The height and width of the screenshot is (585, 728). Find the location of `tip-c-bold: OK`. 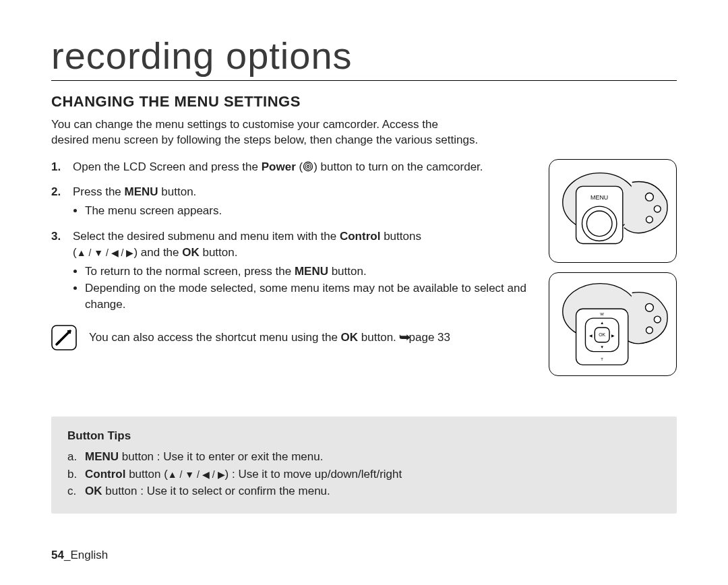

tip-c-bold: OK is located at coordinates (94, 491).